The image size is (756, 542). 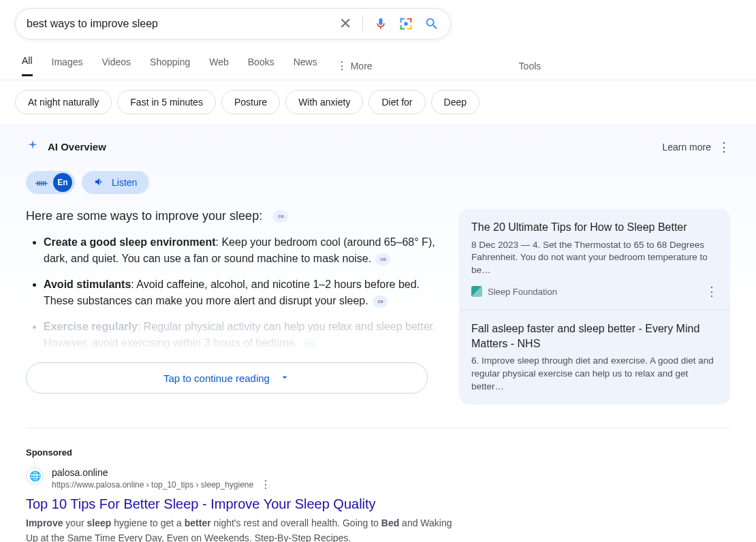 What do you see at coordinates (153, 485) in the screenshot?
I see `result-url: https://www.palosa.online › top_10_tips …` at bounding box center [153, 485].